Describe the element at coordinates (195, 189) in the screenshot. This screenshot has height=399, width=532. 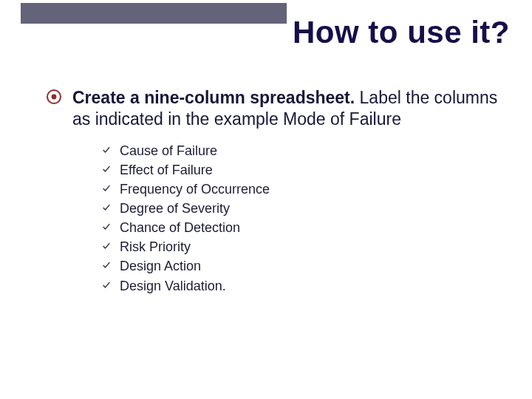
I see `list-item-label: Frequency of Occurrence` at that location.